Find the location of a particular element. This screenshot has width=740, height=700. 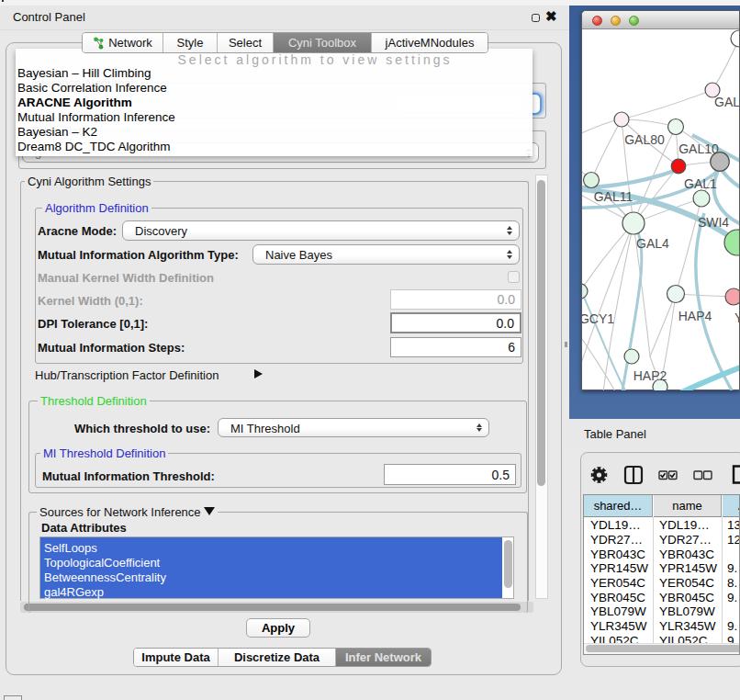

svg-text: SWI4 is located at coordinates (713, 222).